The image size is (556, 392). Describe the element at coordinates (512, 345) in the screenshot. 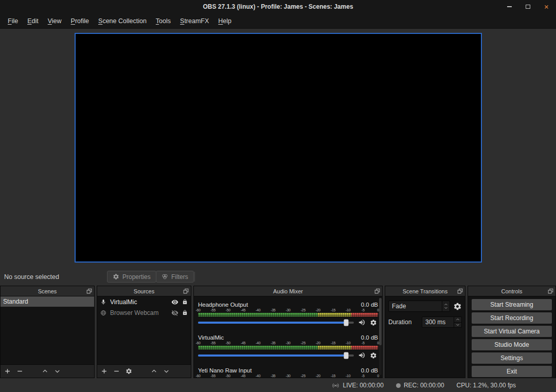

I see `studio-mode-button: Studio Mode` at that location.